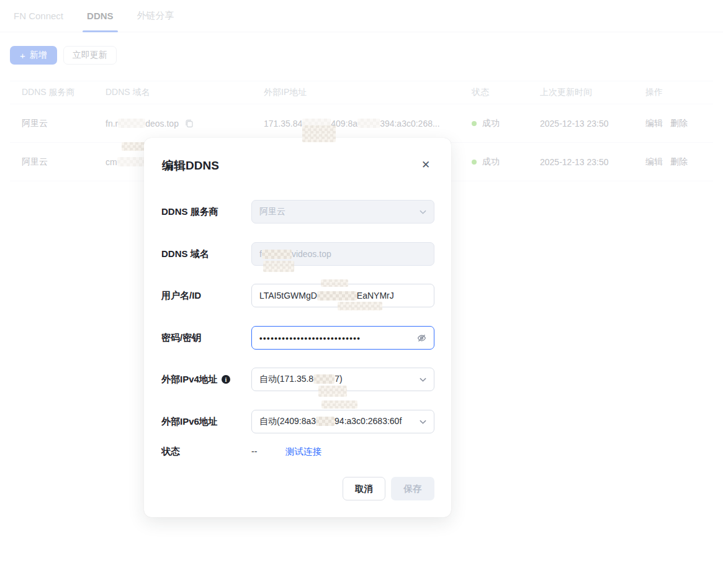 The image size is (723, 588). I want to click on password-input: •••••••••••••••••••••••••••, so click(343, 338).